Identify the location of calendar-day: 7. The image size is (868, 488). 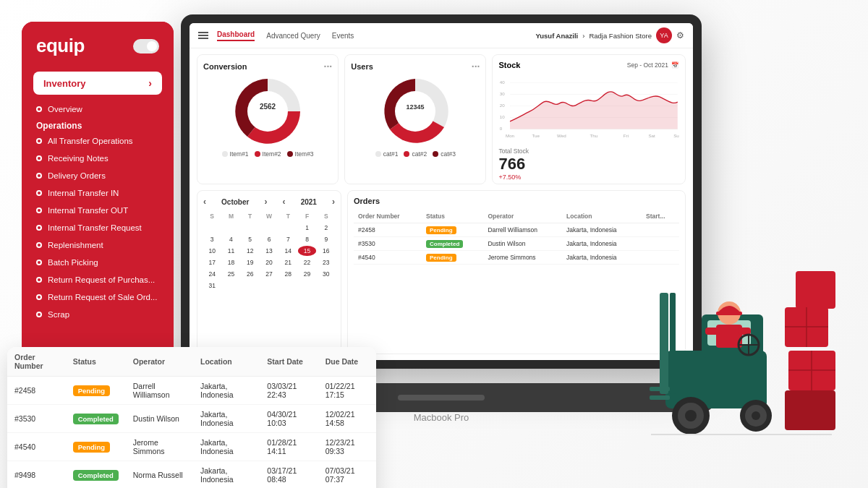
(288, 239).